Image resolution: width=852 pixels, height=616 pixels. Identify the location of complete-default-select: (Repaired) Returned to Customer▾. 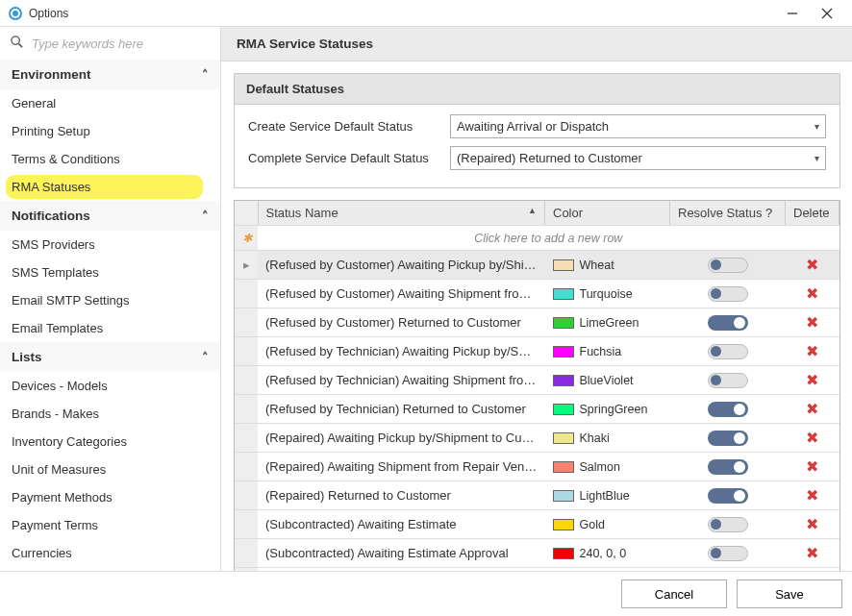
(639, 158).